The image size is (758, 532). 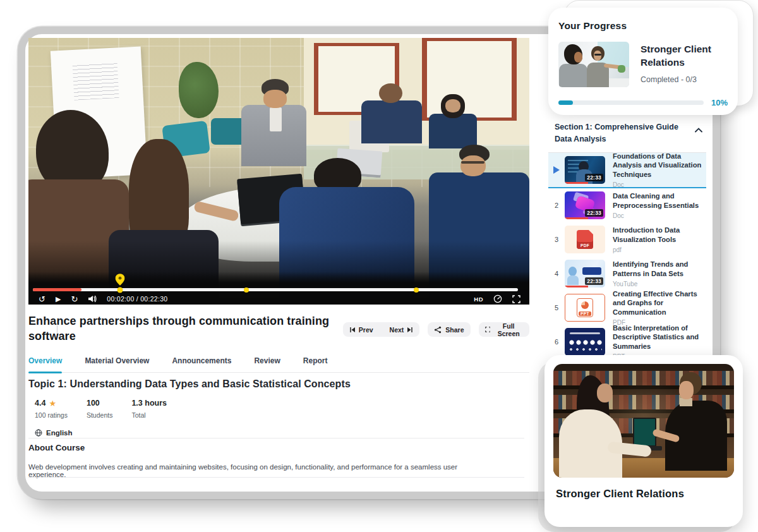 I want to click on tab: Announcements, so click(x=202, y=363).